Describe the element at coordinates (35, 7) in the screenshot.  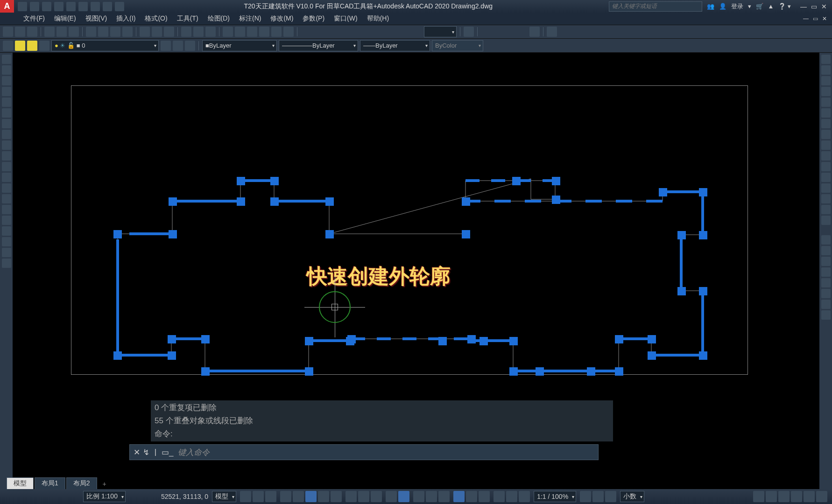
I see `open-icon` at that location.